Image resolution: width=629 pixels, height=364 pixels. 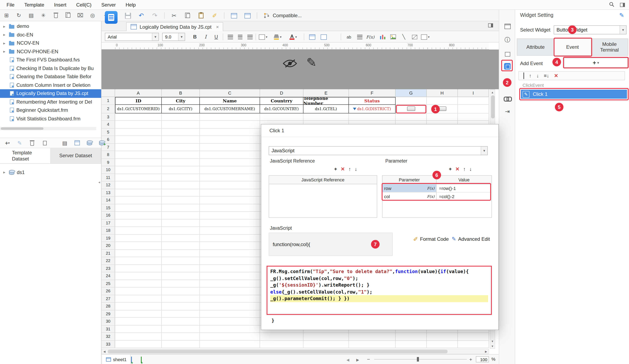 What do you see at coordinates (556, 76) in the screenshot?
I see `delete-event-icon: ✕` at bounding box center [556, 76].